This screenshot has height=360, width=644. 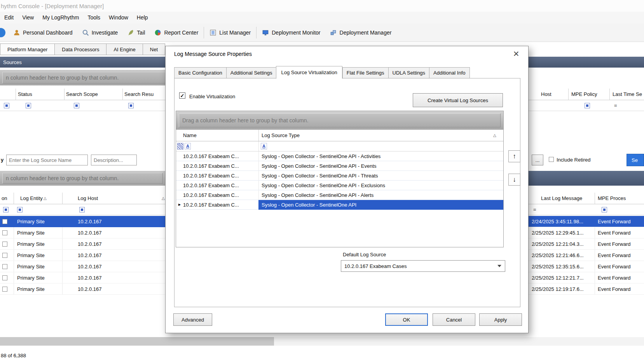 I want to click on menu-help: Help, so click(x=142, y=17).